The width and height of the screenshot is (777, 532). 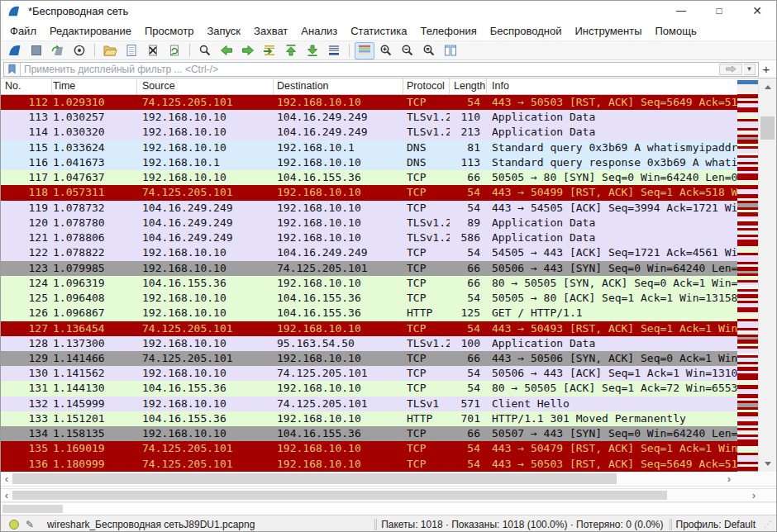 I want to click on cell-no: 122, so click(x=26, y=253).